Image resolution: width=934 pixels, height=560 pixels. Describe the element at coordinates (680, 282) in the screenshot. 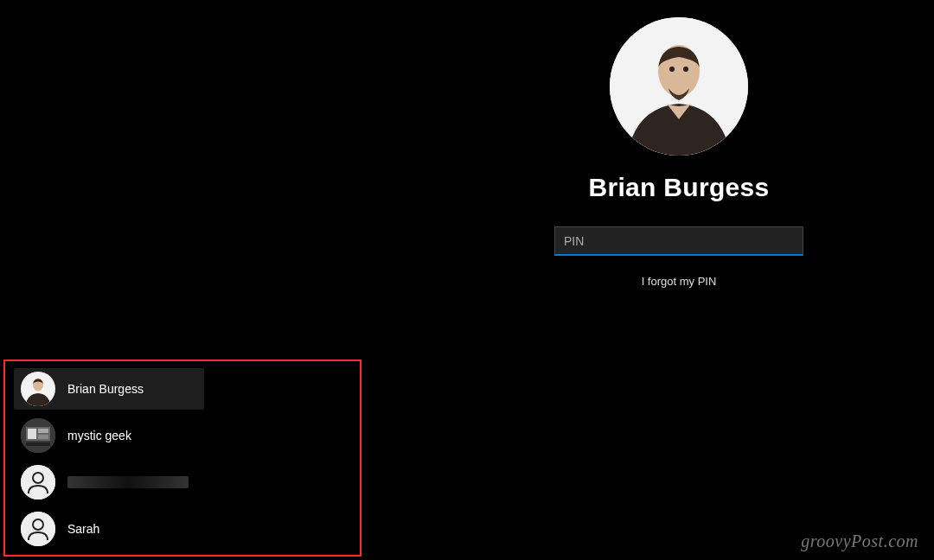

I see `forgot-pin-link: I forgot my PIN` at that location.